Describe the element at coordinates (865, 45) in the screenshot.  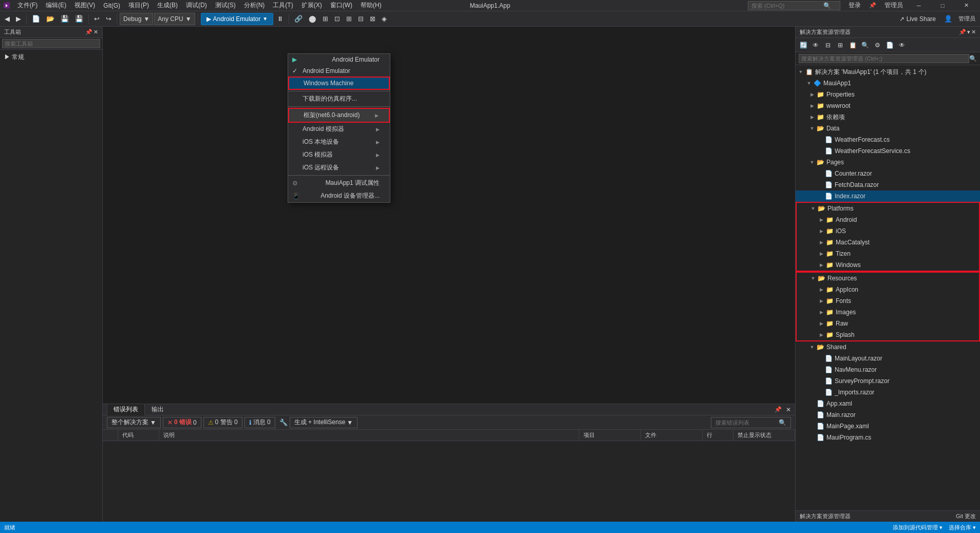
I see `se-solution-view-btn: 🔍` at that location.